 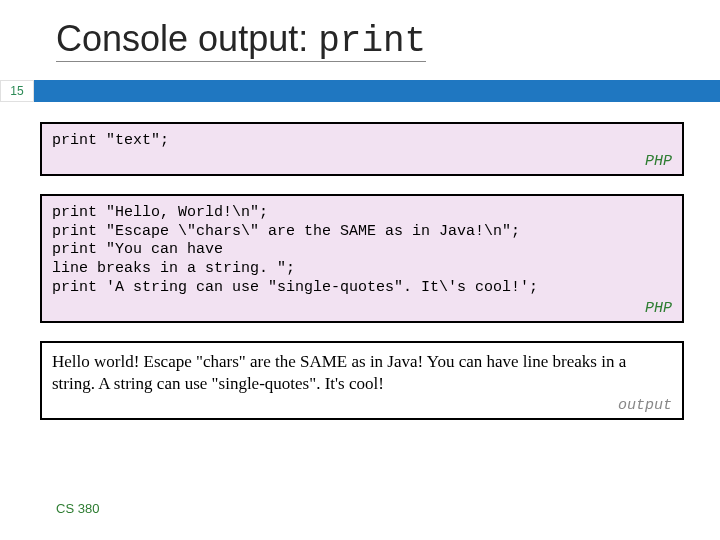 What do you see at coordinates (187, 38) in the screenshot?
I see `title-text: Console output:` at bounding box center [187, 38].